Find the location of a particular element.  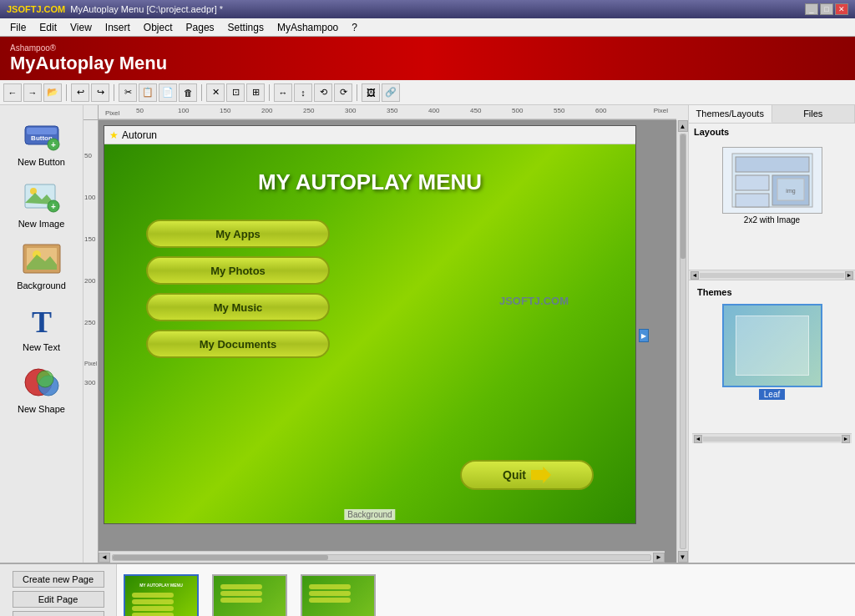

tb-flip-h: ↔ is located at coordinates (283, 93).